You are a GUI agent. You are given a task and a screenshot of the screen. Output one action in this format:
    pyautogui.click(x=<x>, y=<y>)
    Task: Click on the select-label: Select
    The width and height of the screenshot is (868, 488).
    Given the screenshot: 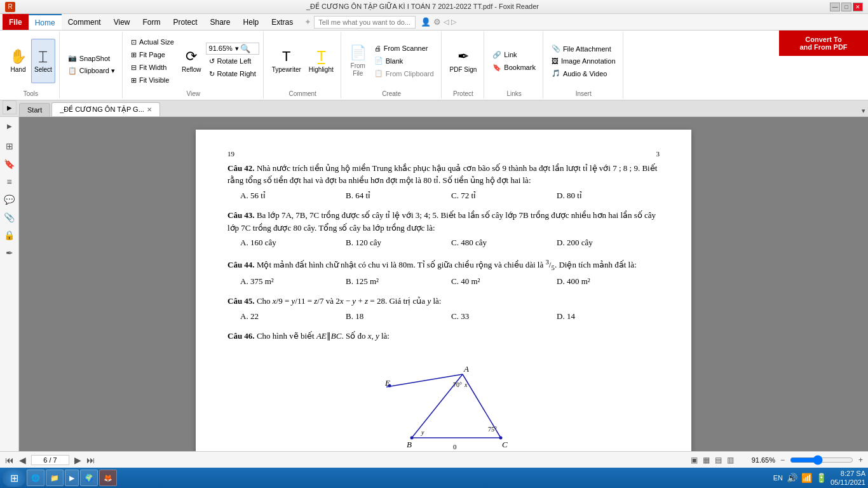 What is the action you would take?
    pyautogui.click(x=43, y=70)
    